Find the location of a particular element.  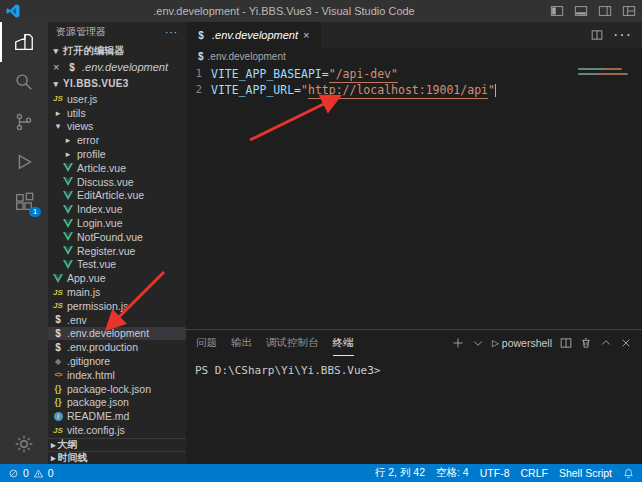

maximize-panel-icon is located at coordinates (606, 343).